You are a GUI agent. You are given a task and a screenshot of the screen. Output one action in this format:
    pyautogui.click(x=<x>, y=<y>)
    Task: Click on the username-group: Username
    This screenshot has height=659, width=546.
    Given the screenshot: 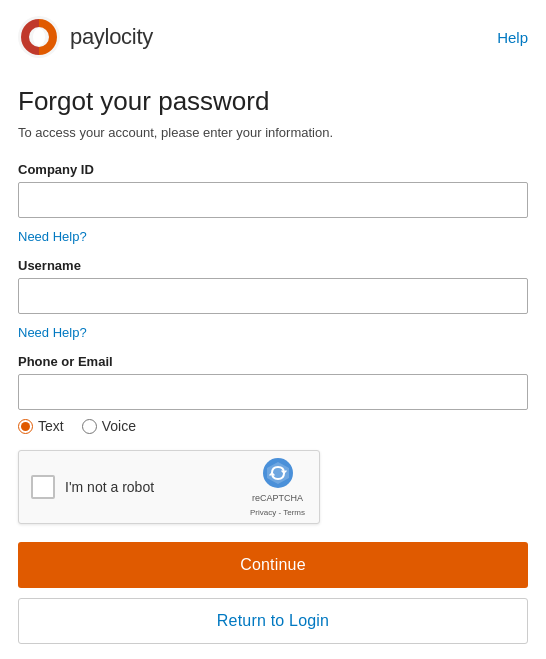 What is the action you would take?
    pyautogui.click(x=273, y=286)
    